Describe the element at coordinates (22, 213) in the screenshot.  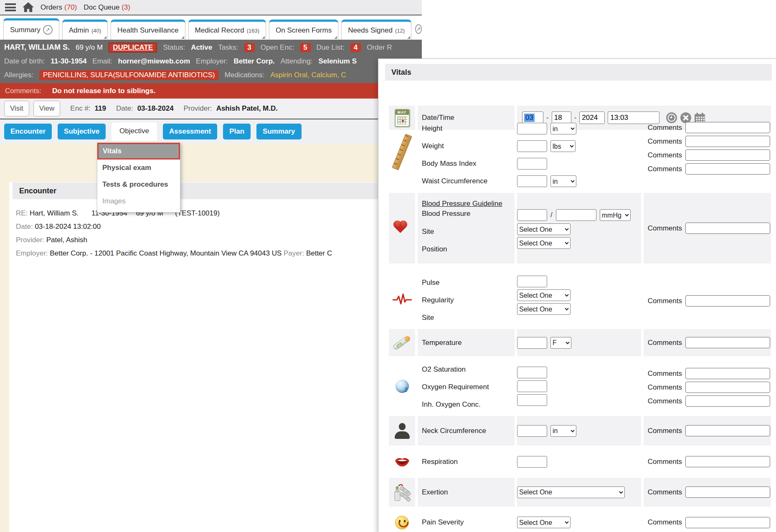
I see `re-label: RE:` at that location.